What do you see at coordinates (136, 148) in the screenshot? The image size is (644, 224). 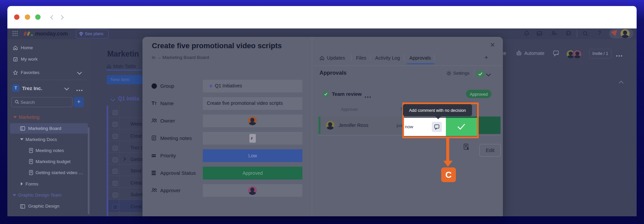 I see `table-row: Trez In` at bounding box center [136, 148].